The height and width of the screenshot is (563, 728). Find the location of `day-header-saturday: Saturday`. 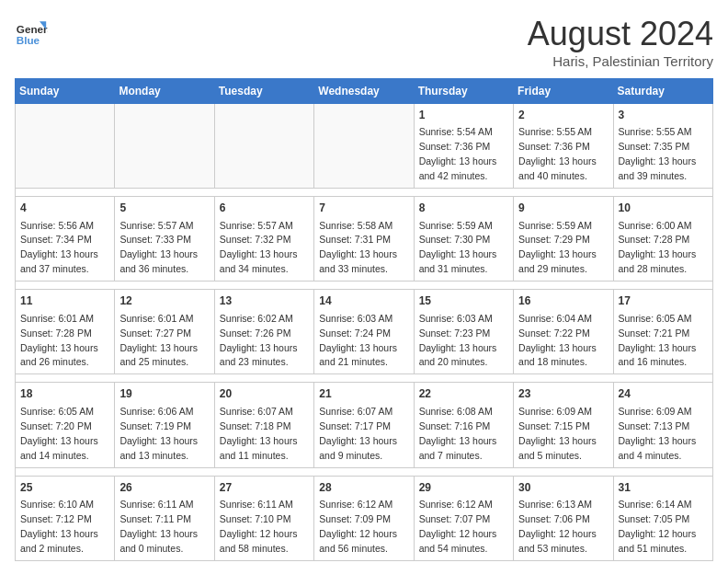

day-header-saturday: Saturday is located at coordinates (663, 92).